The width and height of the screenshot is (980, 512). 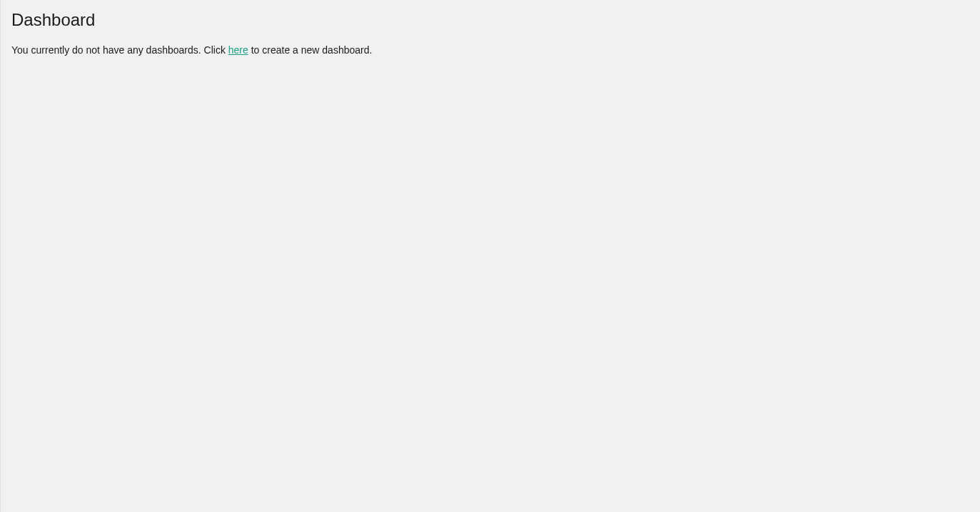 I want to click on empty-state-prefix: You currently do not have any dashboards…, so click(x=120, y=50).